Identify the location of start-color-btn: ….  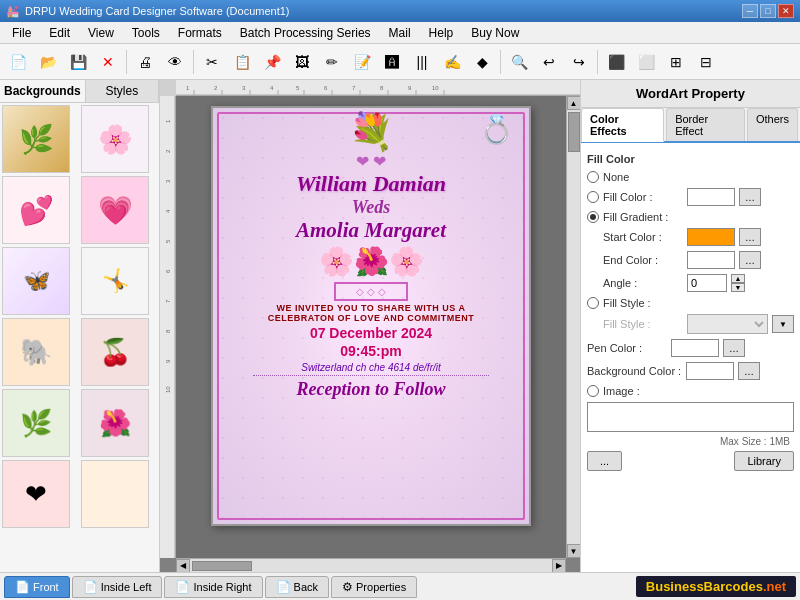
(750, 237).